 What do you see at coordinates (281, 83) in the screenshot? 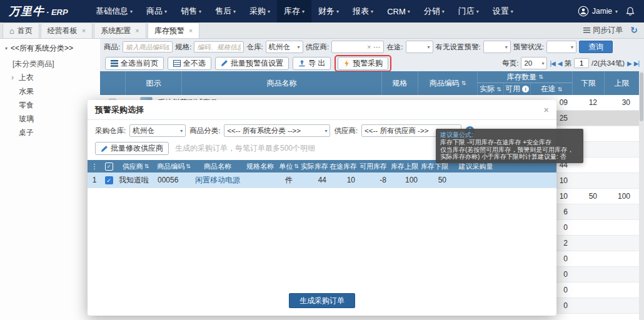
I see `column-header-name: 商品名称` at bounding box center [281, 83].